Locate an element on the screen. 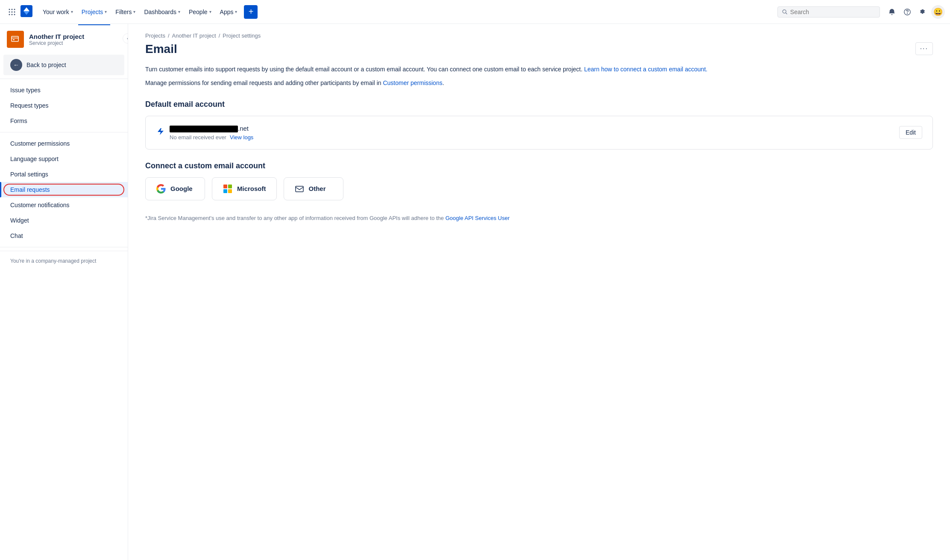 This screenshot has width=950, height=560. sidebar-item-forms: Forms is located at coordinates (64, 121).